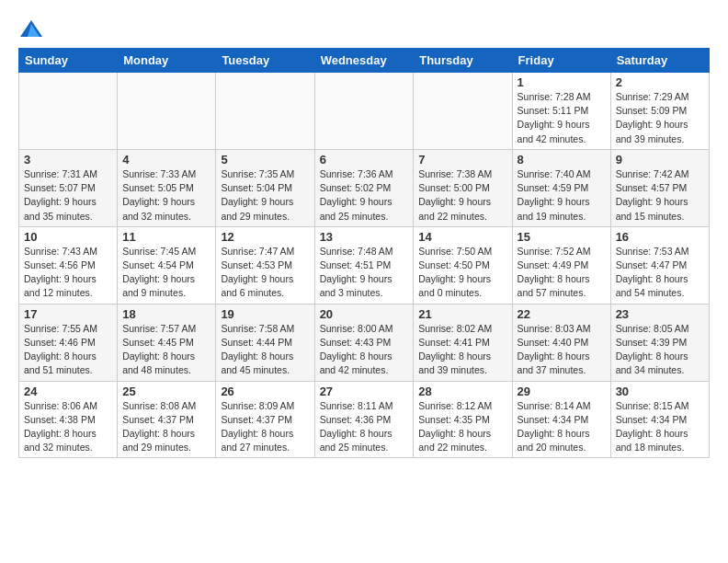 This screenshot has width=728, height=563. I want to click on day-info: Sunrise: 7:48 AM Sunset: 4:51 PM Dayligh…, so click(364, 272).